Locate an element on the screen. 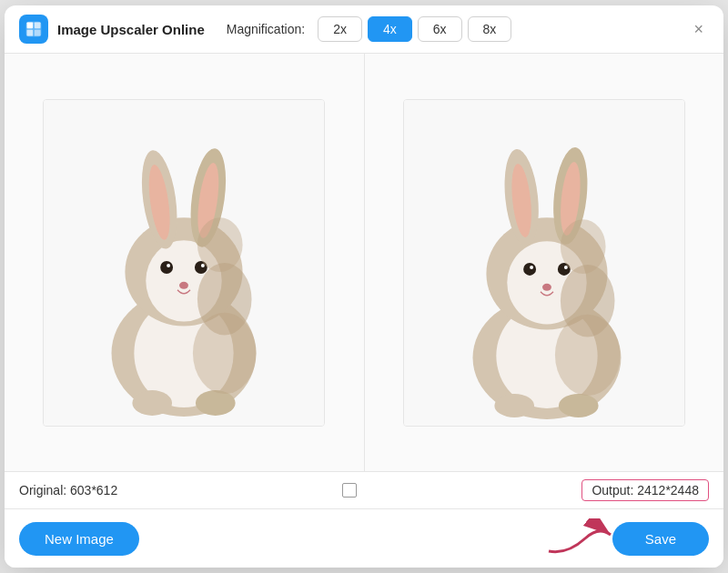 The image size is (728, 573). close-button: × is located at coordinates (699, 29).